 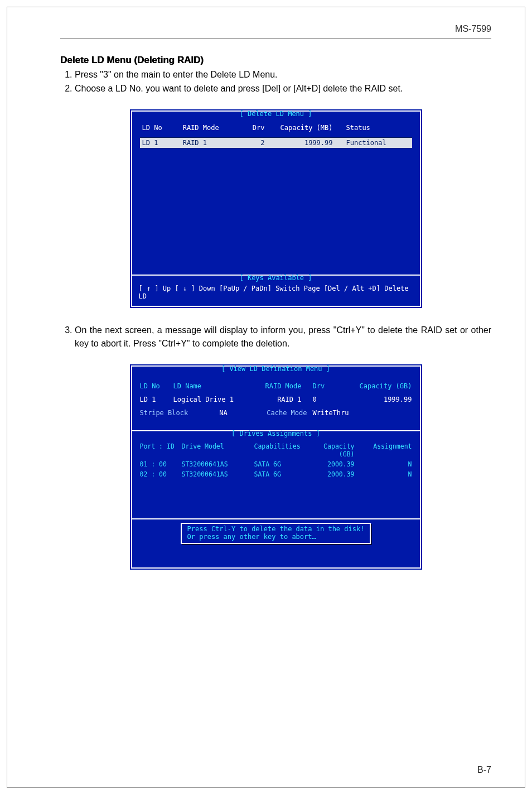 I want to click on bios1-keys-title: [ Keys Available ], so click(x=275, y=278).